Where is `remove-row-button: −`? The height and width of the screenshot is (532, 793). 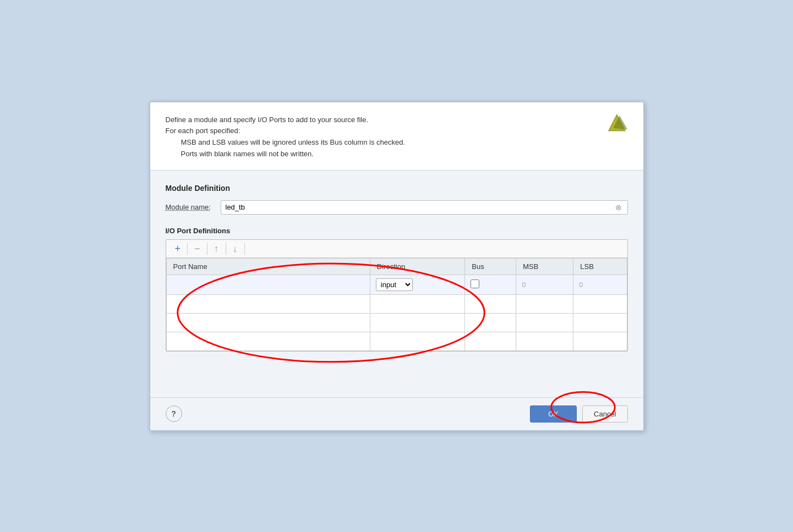
remove-row-button: − is located at coordinates (197, 249).